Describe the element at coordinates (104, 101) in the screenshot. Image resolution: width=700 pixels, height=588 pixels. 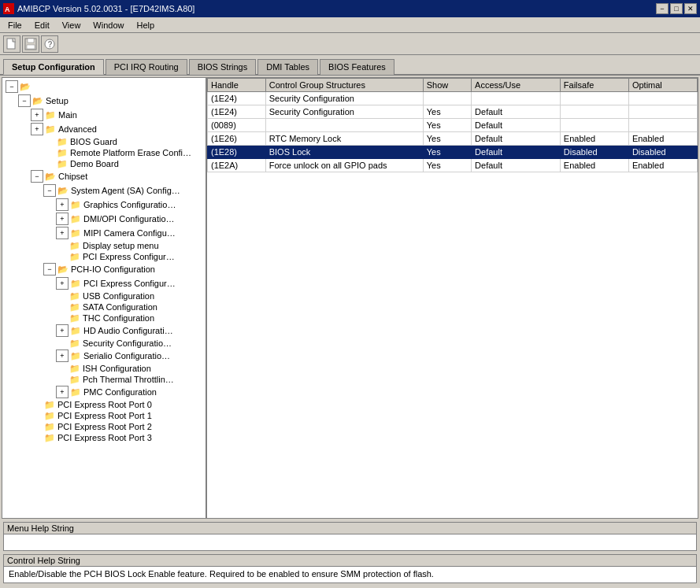
I see `tree-node-setup: − Setup` at that location.